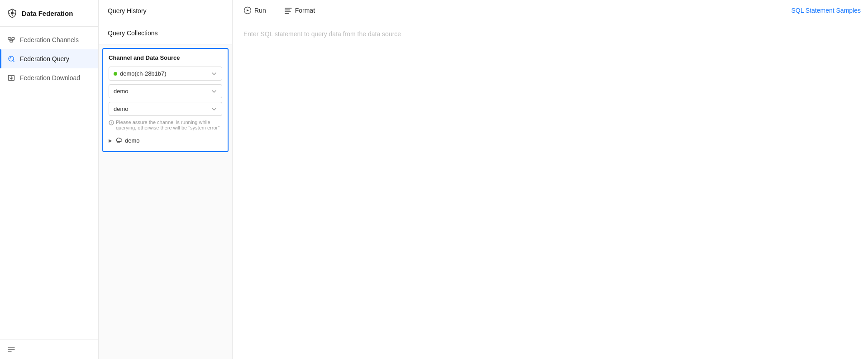 This screenshot has width=868, height=359. I want to click on warning-circle-icon, so click(111, 123).